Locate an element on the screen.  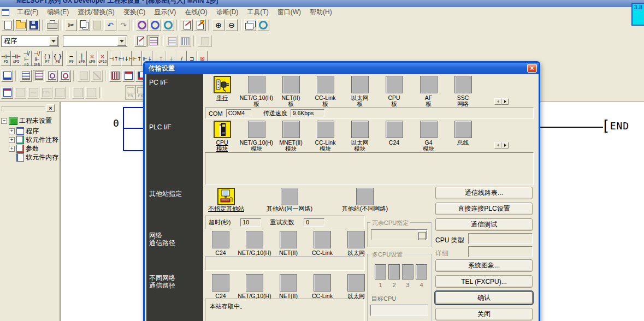
copy-icon is located at coordinates (84, 25).